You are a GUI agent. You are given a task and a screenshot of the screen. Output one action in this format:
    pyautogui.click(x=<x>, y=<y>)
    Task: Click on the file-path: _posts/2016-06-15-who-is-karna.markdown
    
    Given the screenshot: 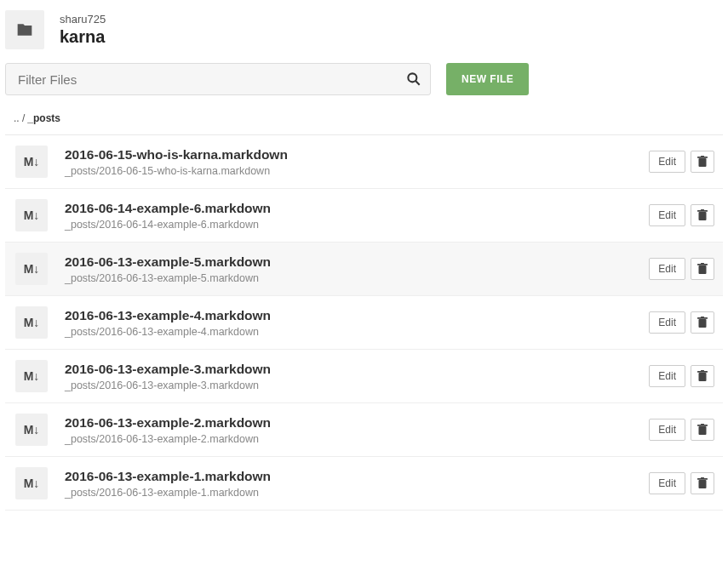 What is the action you would take?
    pyautogui.click(x=348, y=171)
    